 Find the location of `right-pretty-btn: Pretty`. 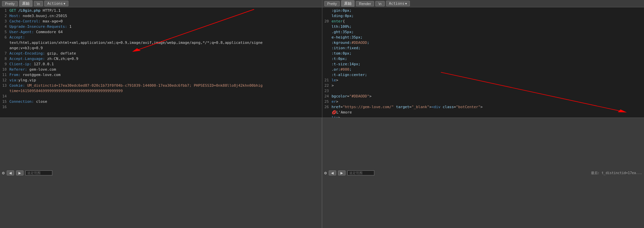

right-pretty-btn: Pretty is located at coordinates (332, 4).